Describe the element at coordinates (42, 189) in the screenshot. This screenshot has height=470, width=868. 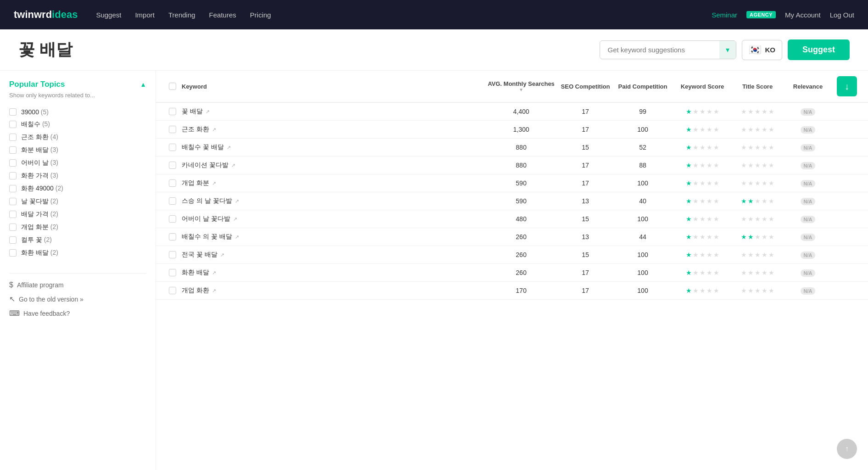
I see `topic-label: 화환 49000 (2)` at that location.